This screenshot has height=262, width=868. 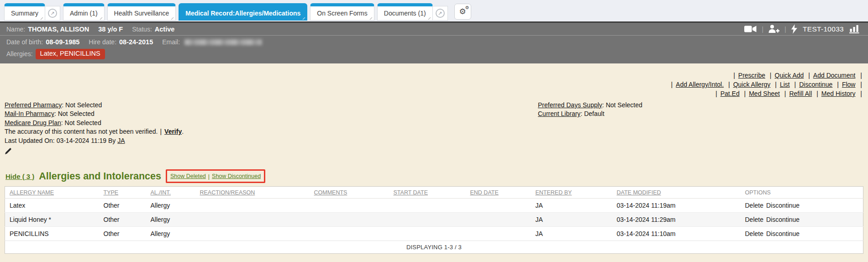 What do you see at coordinates (830, 75) in the screenshot?
I see `add-document-link: Add Document` at bounding box center [830, 75].